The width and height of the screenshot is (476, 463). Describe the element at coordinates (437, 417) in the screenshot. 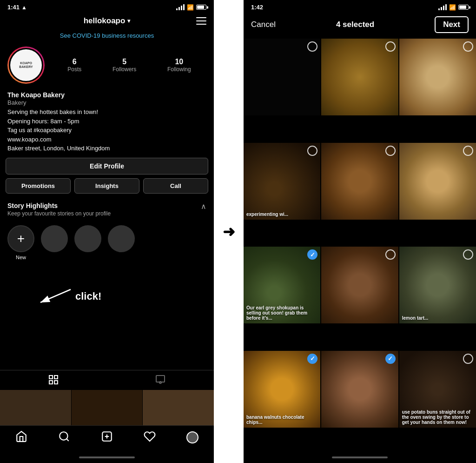

I see `photo-caption-12: use potato buns straight out of the oven…` at that location.